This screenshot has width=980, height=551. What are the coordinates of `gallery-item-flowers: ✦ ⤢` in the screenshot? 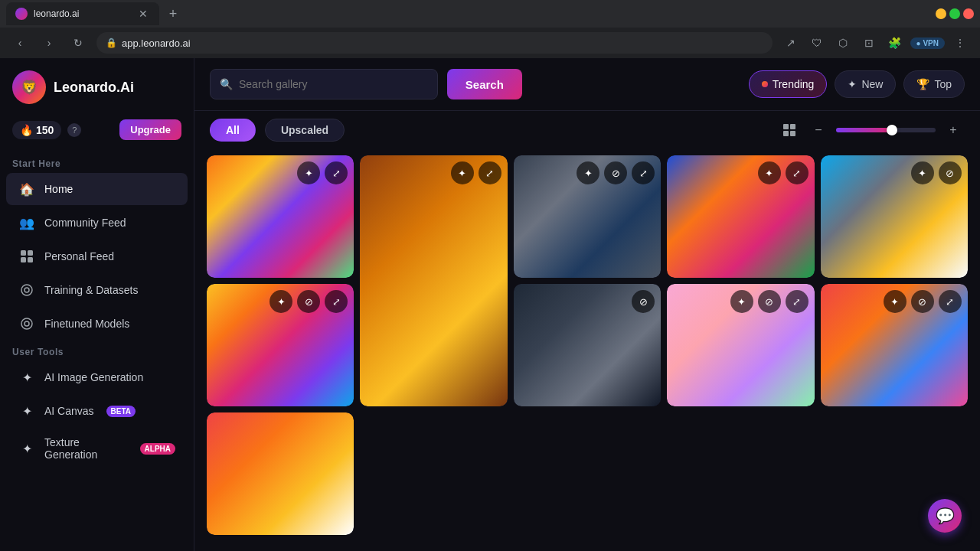 It's located at (740, 217).